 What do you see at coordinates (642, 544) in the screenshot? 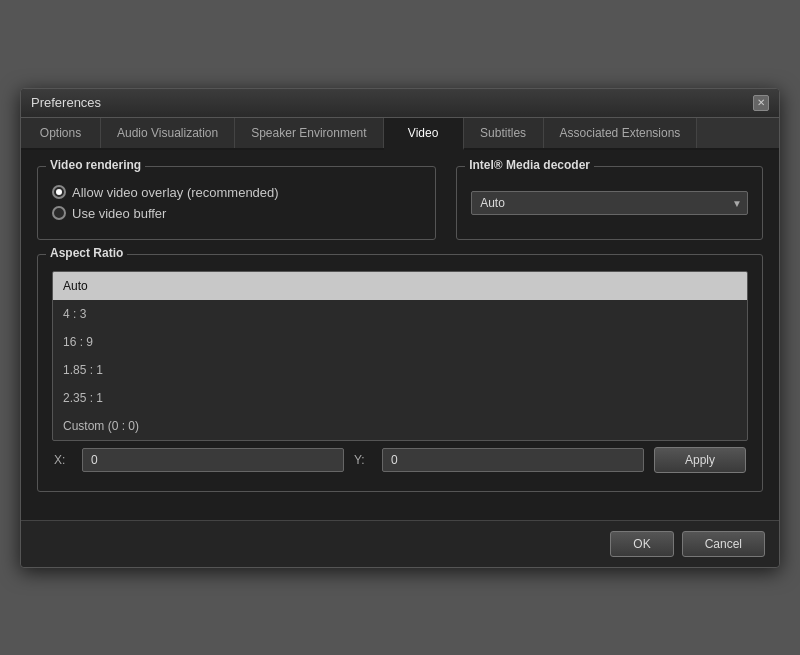
I see `ok-button: OK` at bounding box center [642, 544].